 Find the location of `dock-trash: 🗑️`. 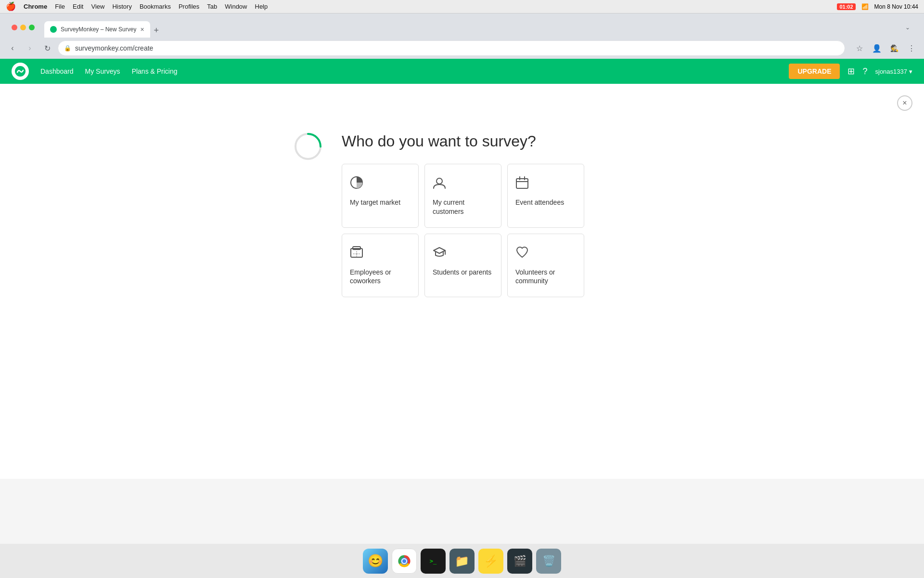

dock-trash: 🗑️ is located at coordinates (549, 561).